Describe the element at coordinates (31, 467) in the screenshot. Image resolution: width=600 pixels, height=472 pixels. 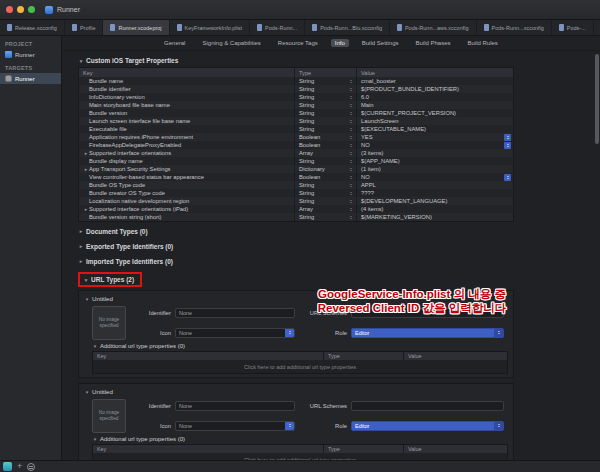
I see `filter-icon` at that location.